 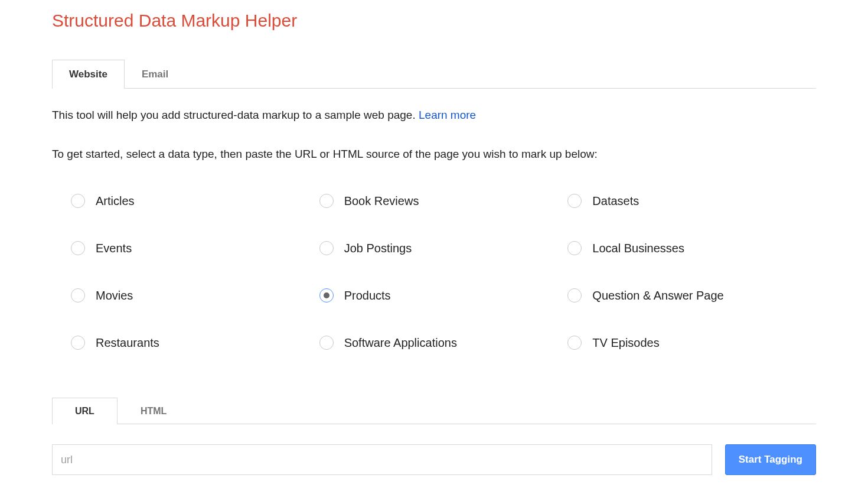 What do you see at coordinates (115, 295) in the screenshot?
I see `radio-label: Movies` at bounding box center [115, 295].